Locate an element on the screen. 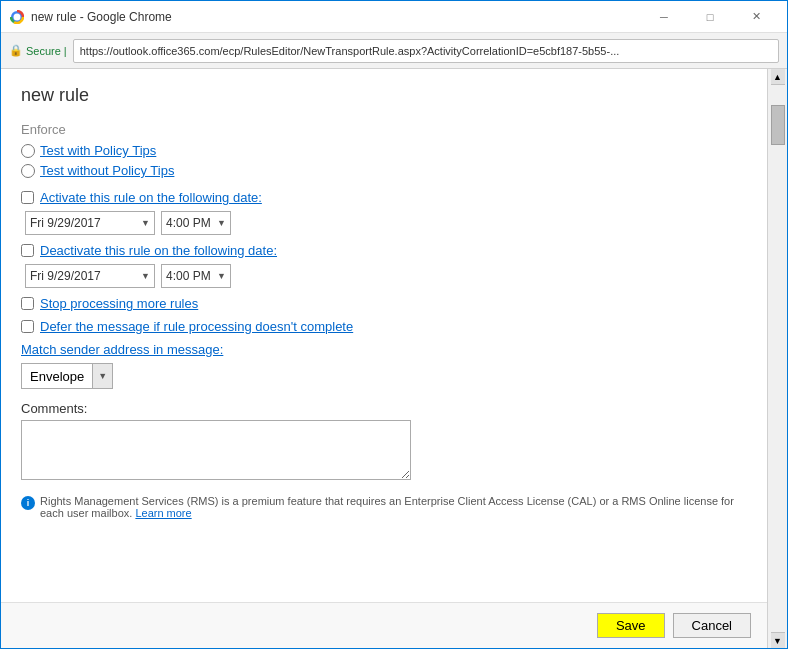 This screenshot has height=649, width=788. footer: Save Cancel is located at coordinates (384, 625).